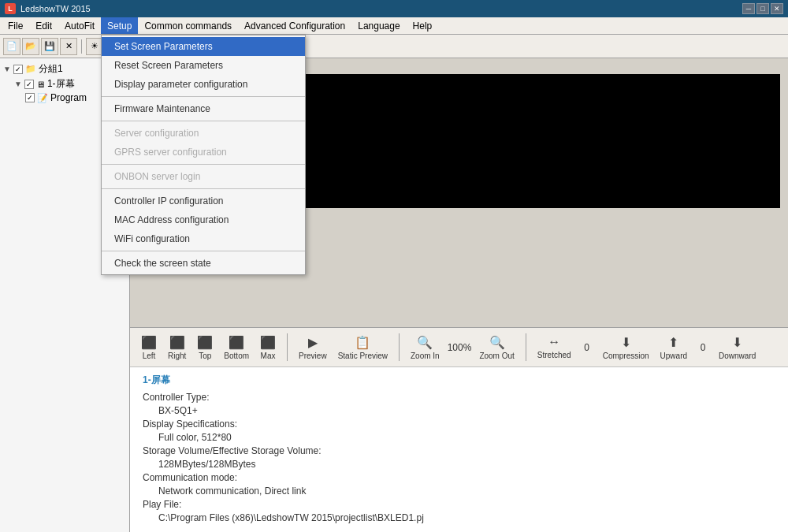 This screenshot has height=532, width=788. I want to click on upward-icon: ⬆, so click(673, 342).